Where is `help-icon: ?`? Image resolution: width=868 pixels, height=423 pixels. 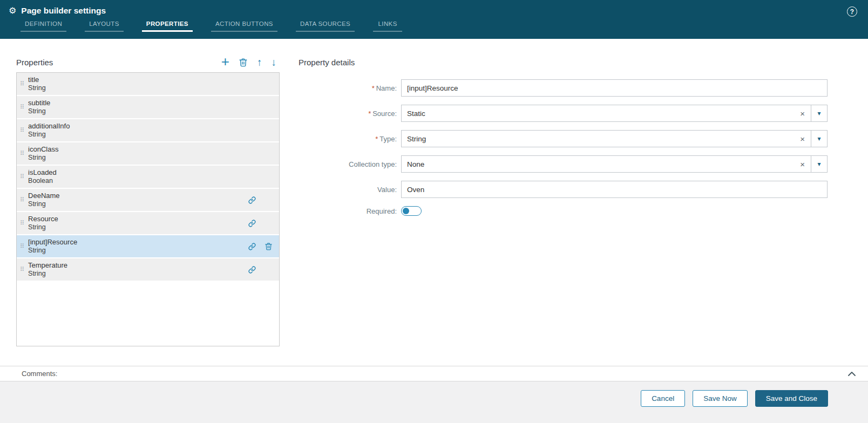
help-icon: ? is located at coordinates (852, 12).